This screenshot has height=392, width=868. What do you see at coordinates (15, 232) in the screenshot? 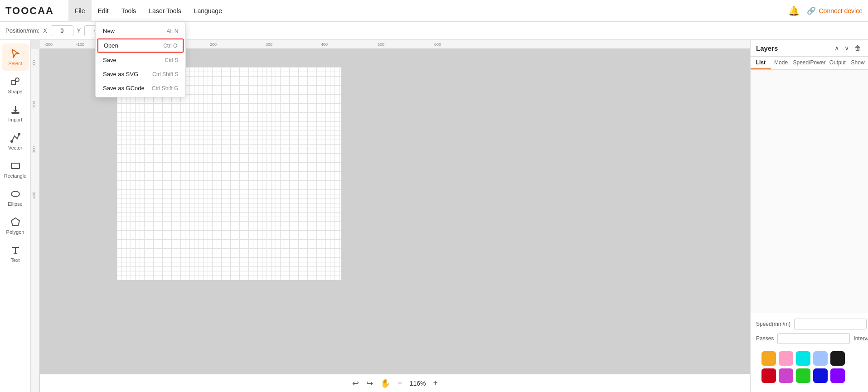
I see `tool-polygon-label: Polygon` at bounding box center [15, 232].